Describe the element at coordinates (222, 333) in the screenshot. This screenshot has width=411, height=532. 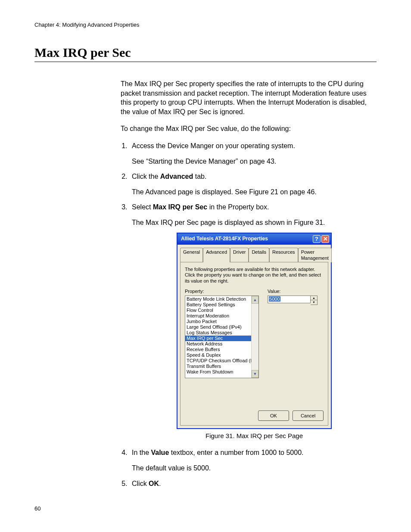
I see `list-item: Log Status Messages` at that location.